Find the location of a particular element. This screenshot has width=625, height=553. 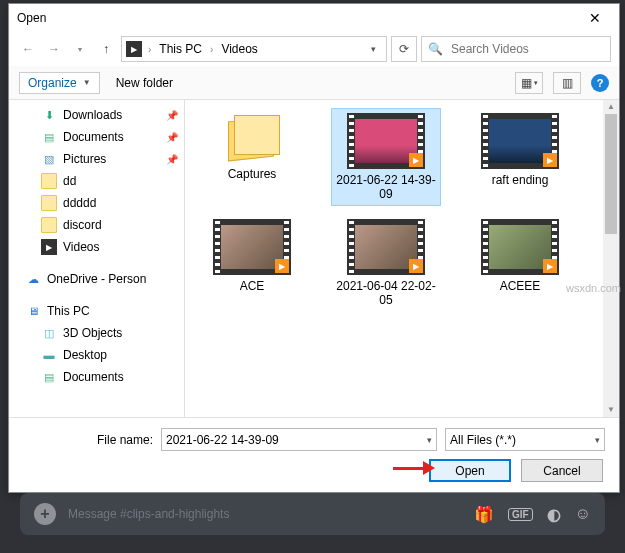

cancel-button: Cancel is located at coordinates (562, 470).